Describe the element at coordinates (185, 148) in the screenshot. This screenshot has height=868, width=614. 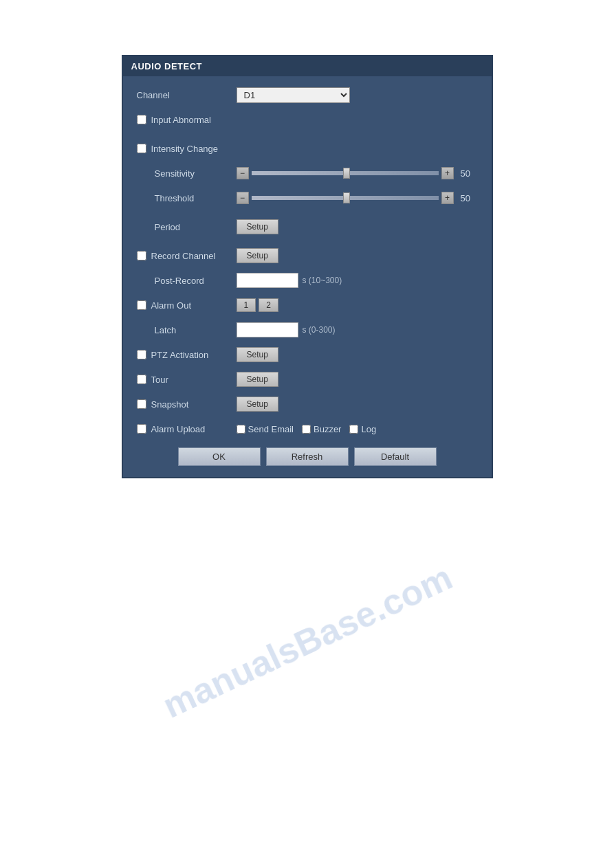
I see `intensity-change-label: Intensity Change` at that location.